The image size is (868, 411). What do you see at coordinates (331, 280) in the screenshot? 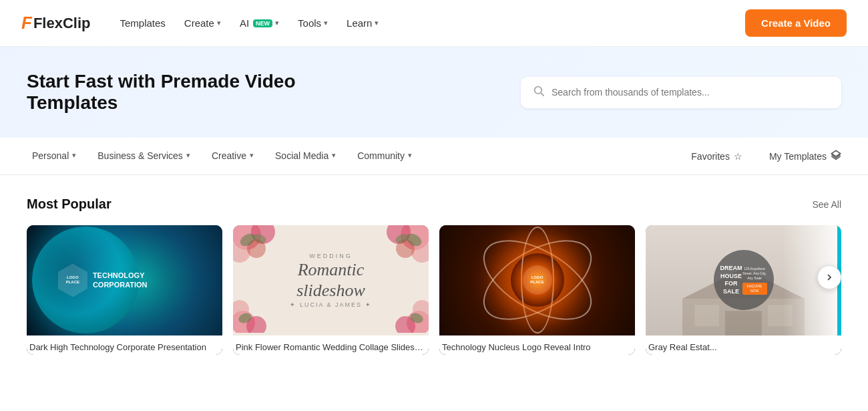
I see `wedding-text: WEDDING Romanticslideshow ✦ LUCIA & JAME…` at bounding box center [331, 280].